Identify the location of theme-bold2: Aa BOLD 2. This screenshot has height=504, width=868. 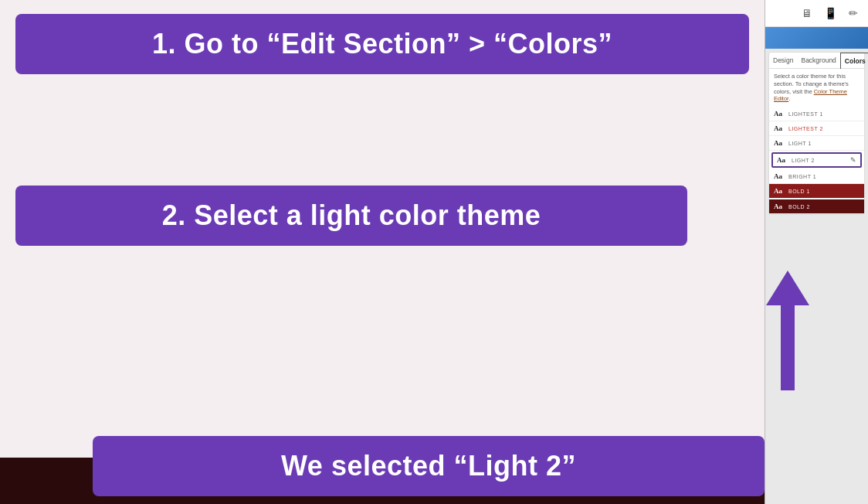
(817, 207).